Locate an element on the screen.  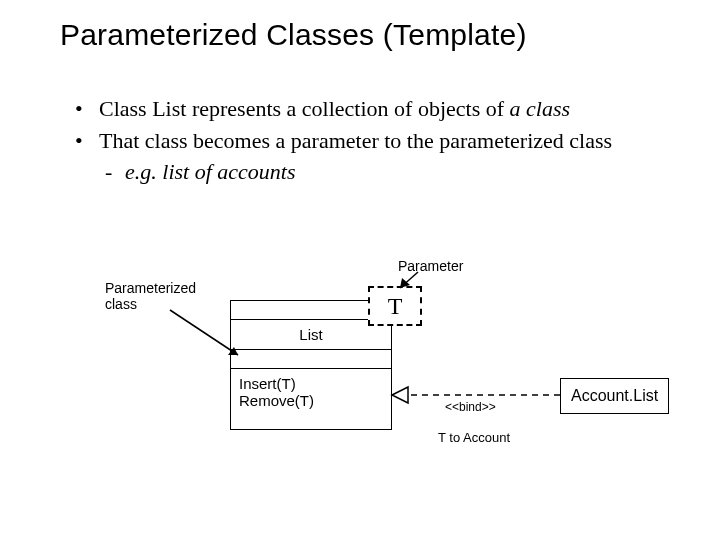
template-parameter-t: T is located at coordinates (396, 306).